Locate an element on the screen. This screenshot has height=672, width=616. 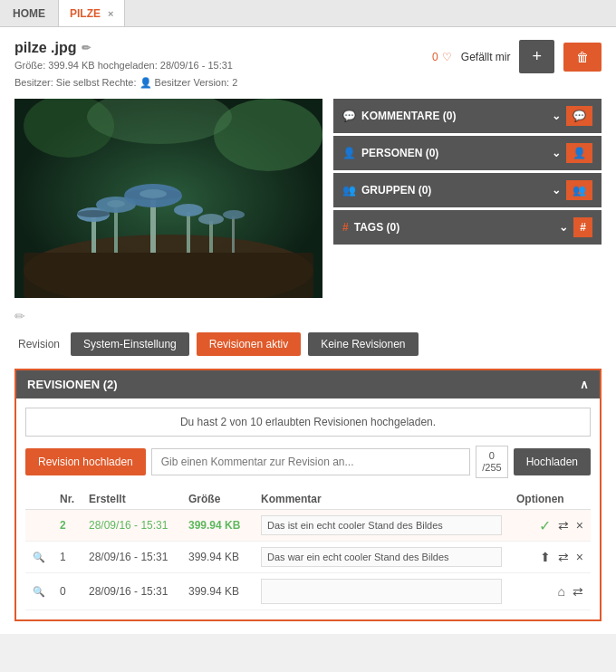
like-count: 0 is located at coordinates (435, 57).